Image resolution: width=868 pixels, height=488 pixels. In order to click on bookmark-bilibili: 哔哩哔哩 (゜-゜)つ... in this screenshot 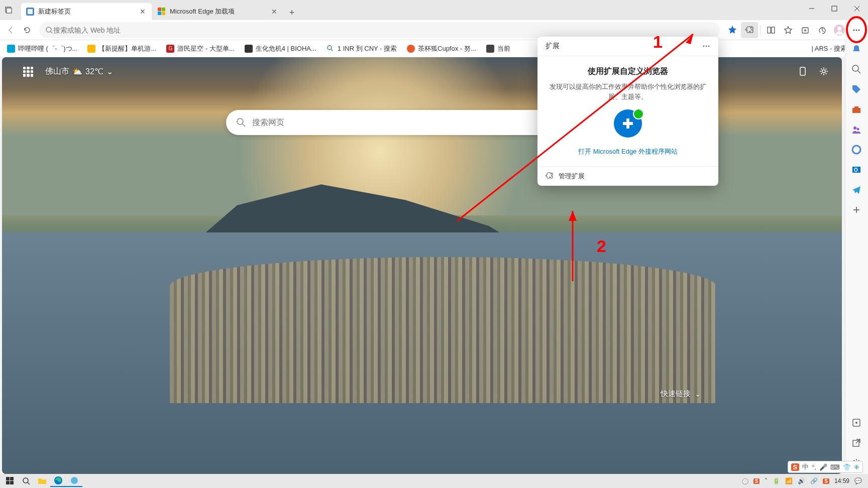, I will do `click(42, 49)`.